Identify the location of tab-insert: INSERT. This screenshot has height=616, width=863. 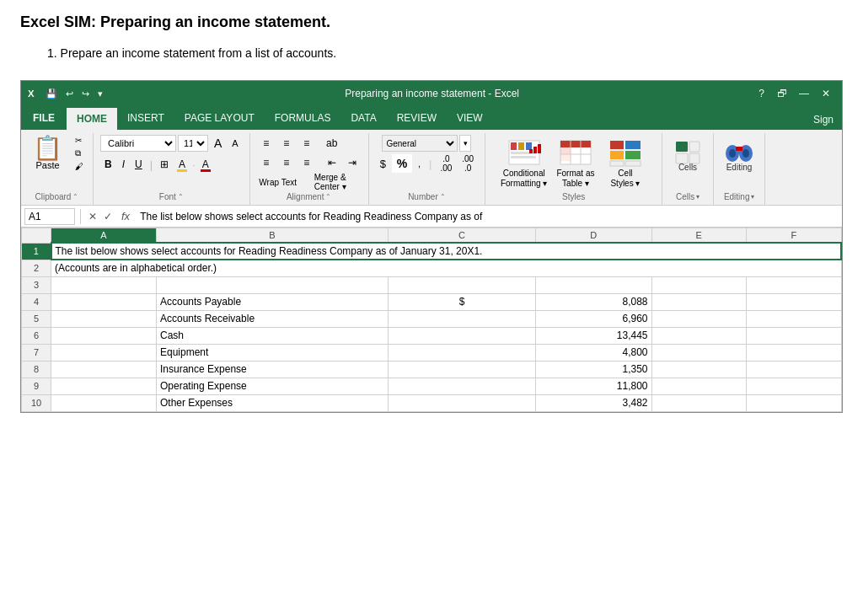
(146, 118).